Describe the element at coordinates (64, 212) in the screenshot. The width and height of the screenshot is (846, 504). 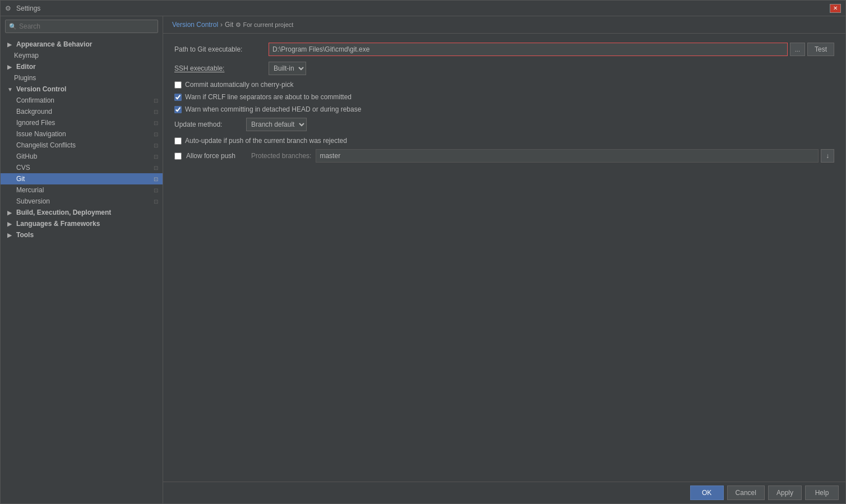
I see `sidebar-item-label: Build, Execution, Deployment` at that location.